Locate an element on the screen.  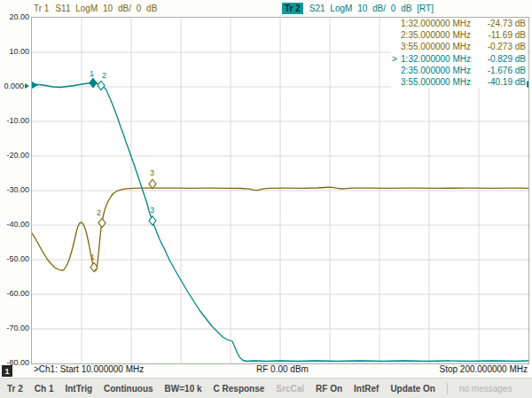
start-frequency-label: >Ch1: Start 10.000000 MHz is located at coordinates (89, 369).